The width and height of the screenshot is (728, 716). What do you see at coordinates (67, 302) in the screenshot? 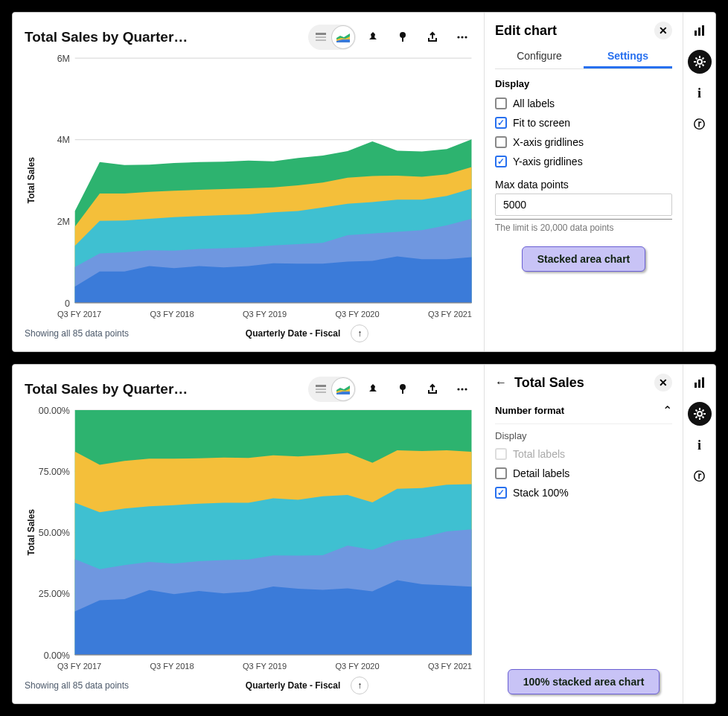
I see `svg-text: 0` at bounding box center [67, 302].